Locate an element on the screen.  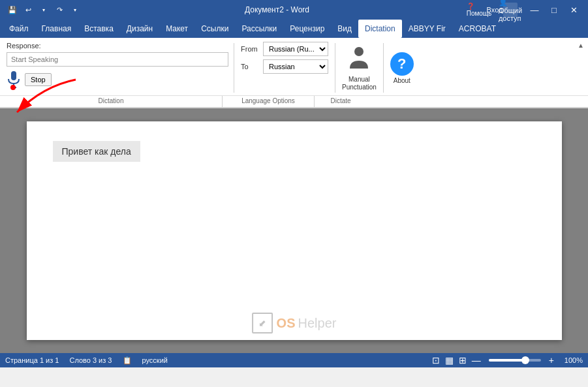
view-icon-1: ⊡ is located at coordinates (436, 360).